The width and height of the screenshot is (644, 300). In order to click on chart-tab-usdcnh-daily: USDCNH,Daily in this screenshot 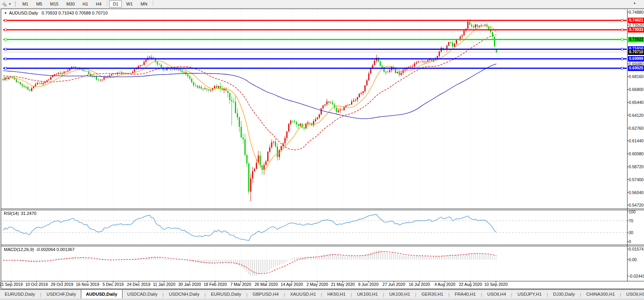, I will do `click(184, 294)`.